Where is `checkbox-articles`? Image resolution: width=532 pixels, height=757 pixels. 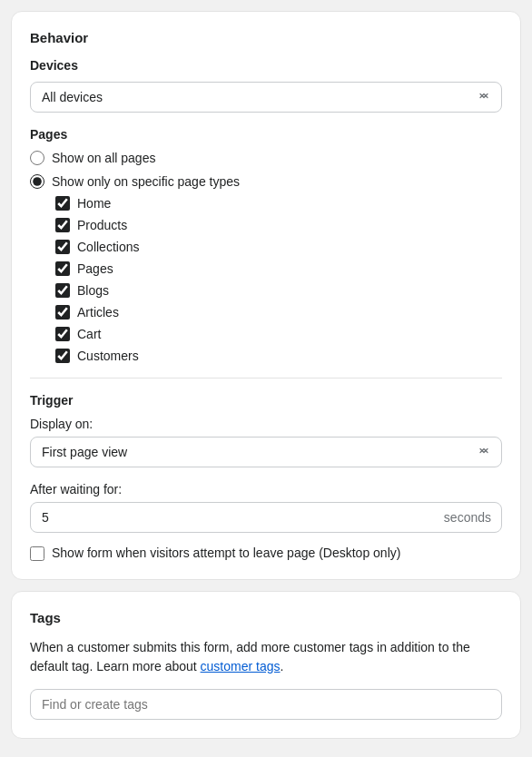
checkbox-articles is located at coordinates (63, 312).